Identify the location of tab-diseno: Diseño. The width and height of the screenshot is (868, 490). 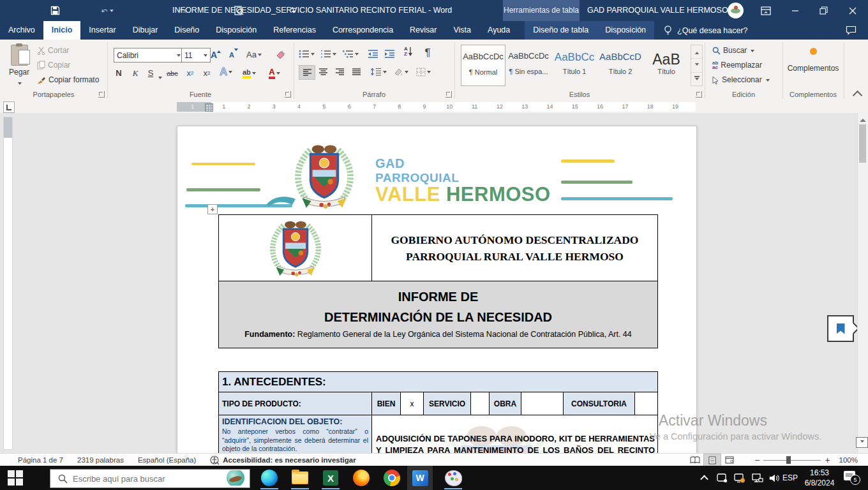
(186, 31).